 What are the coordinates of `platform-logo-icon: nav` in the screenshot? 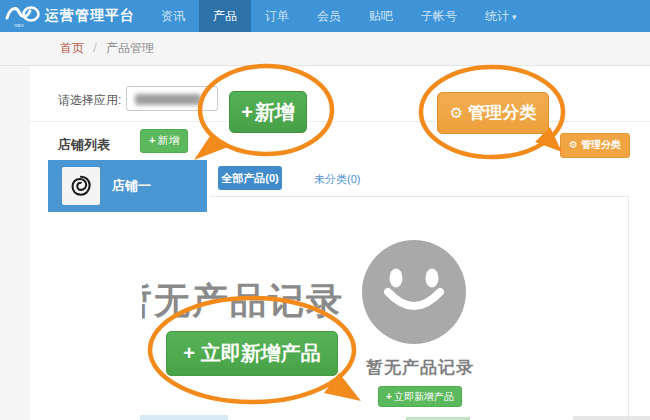 It's located at (23, 16).